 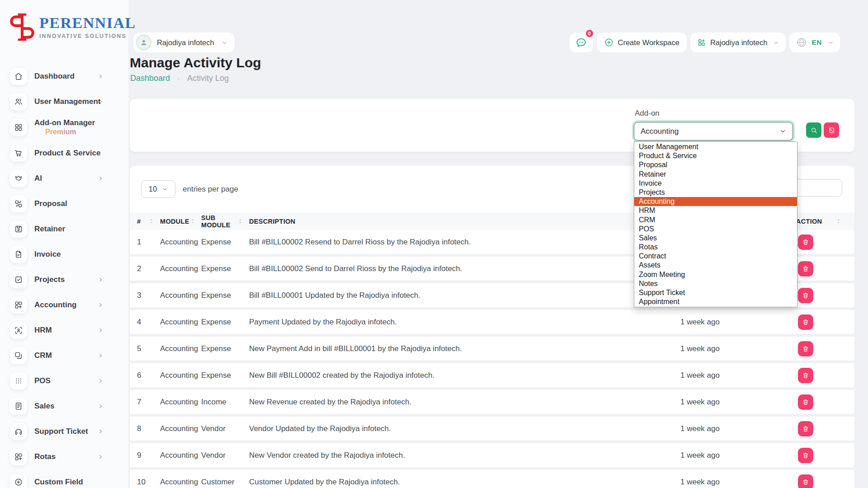 I want to click on sidebar-item: Projects, so click(x=64, y=280).